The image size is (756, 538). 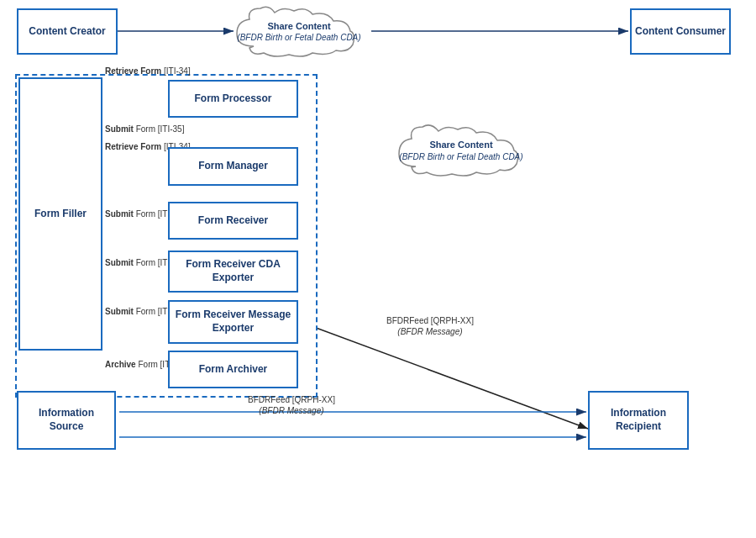 I want to click on submit-form-text-1: Submit Form [ITI-35], so click(x=144, y=129).